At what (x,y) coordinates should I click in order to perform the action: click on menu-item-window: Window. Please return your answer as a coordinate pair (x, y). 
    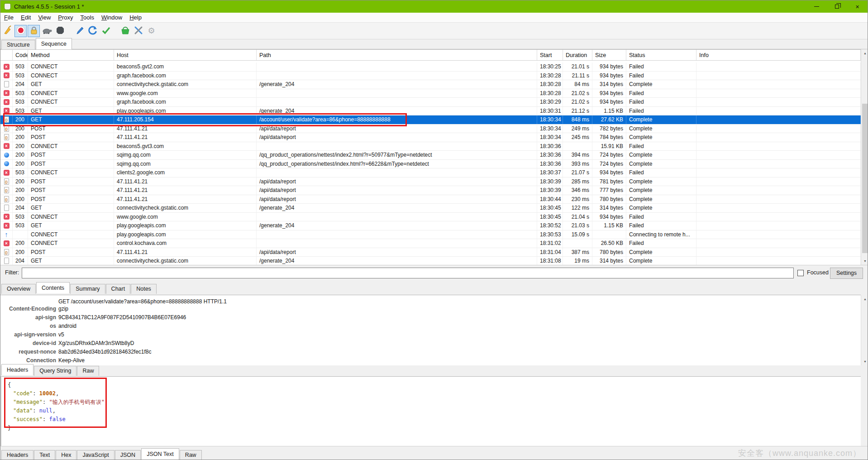
    Looking at the image, I should click on (112, 17).